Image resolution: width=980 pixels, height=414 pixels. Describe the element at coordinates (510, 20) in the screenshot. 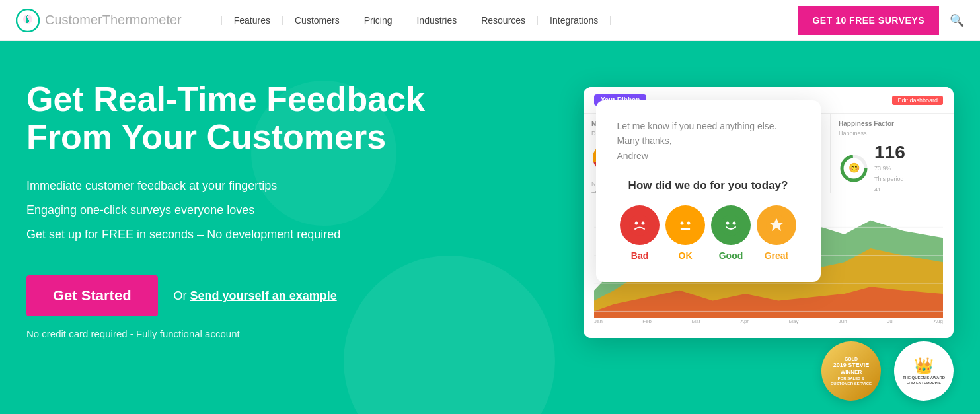

I see `nav-links: Features Customers Pricing Industries Re…` at that location.